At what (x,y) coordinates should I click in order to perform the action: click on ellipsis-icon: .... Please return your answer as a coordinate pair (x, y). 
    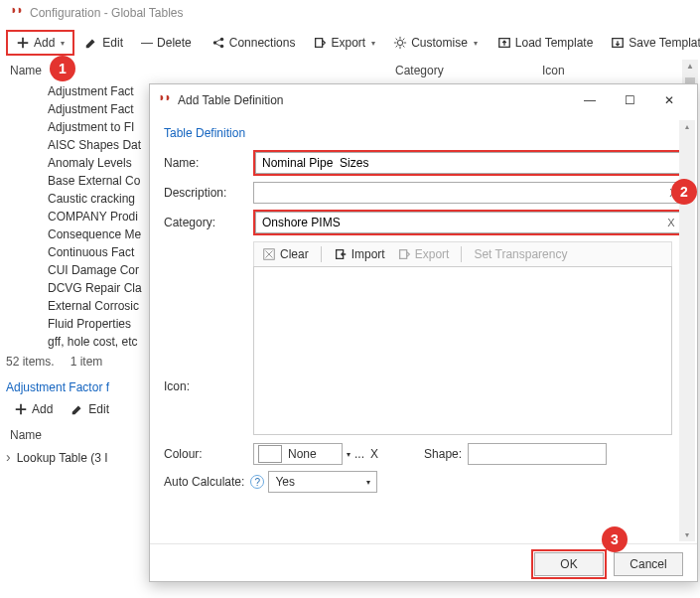
    Looking at the image, I should click on (359, 454).